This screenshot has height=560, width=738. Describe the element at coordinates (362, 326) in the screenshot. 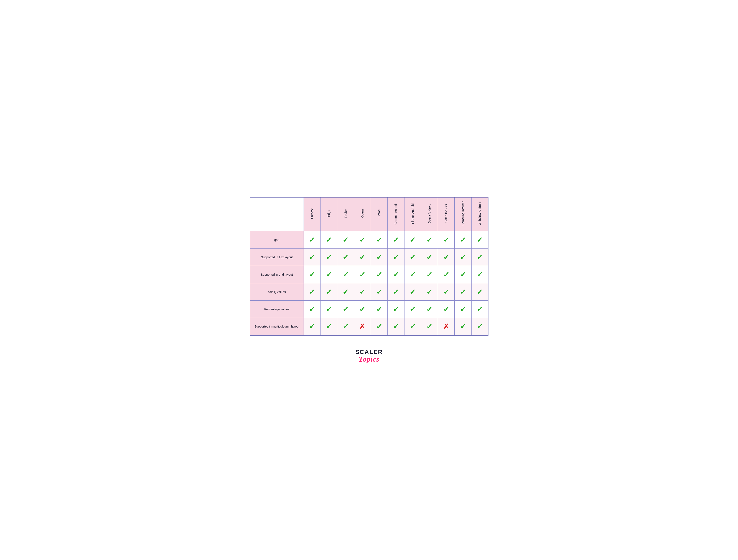

I see `cross-icon: ✗` at that location.